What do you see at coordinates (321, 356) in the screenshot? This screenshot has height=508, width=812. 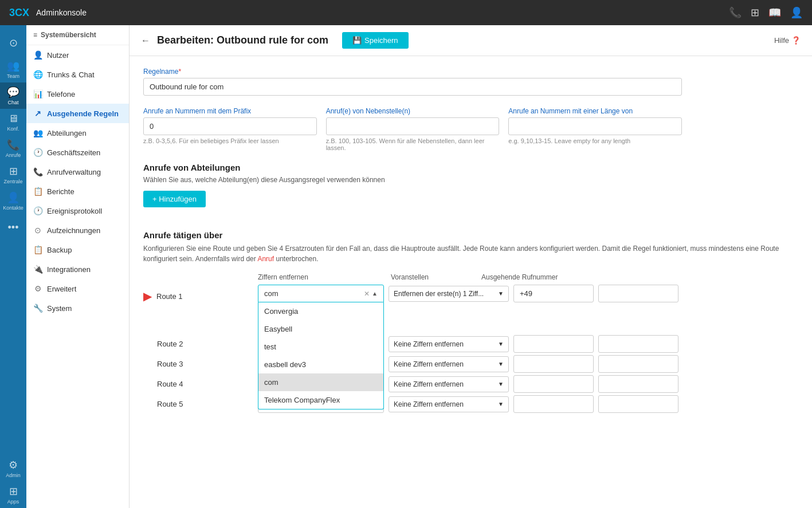 I see `route-1-dropdown-list: Convergia Easybell test easbell dev3 com…` at bounding box center [321, 356].